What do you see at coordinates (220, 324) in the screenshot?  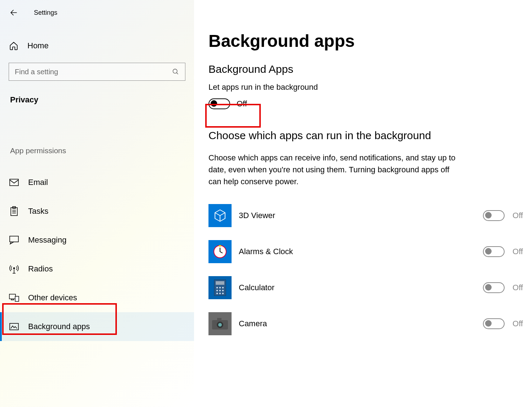 I see `camera-icon` at bounding box center [220, 324].